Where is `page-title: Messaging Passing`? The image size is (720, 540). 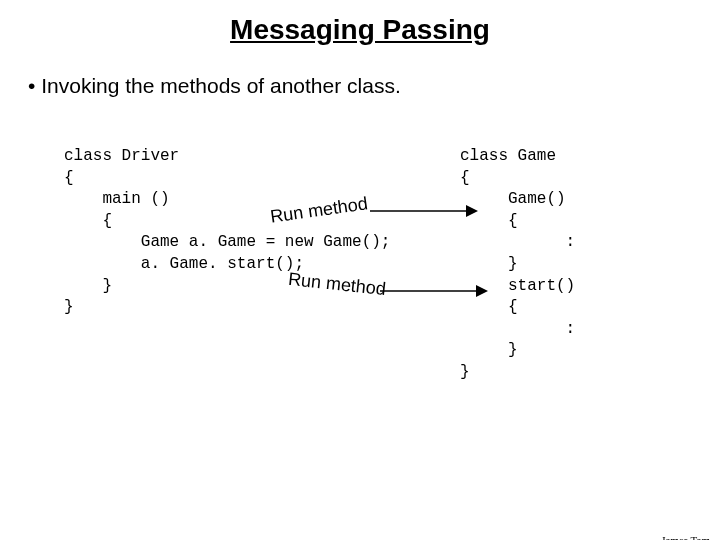 page-title: Messaging Passing is located at coordinates (360, 30).